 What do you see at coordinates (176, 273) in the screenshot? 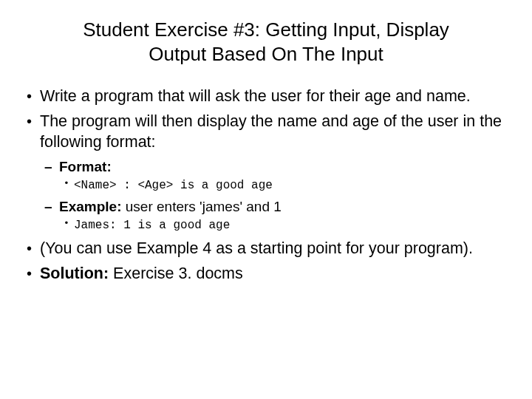
I see `solution-value: Exercise 3. docms` at bounding box center [176, 273].